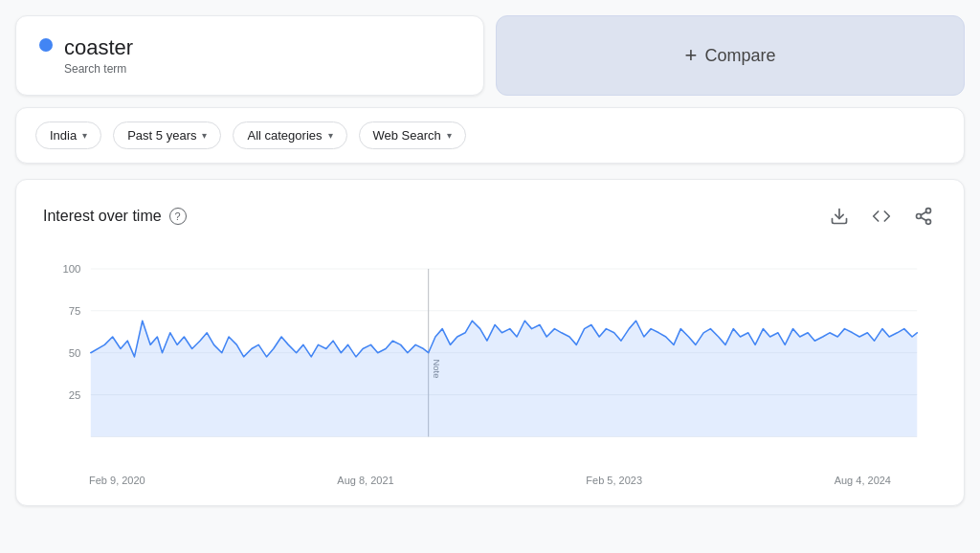  Describe the element at coordinates (75, 353) in the screenshot. I see `svg-text: 50` at that location.